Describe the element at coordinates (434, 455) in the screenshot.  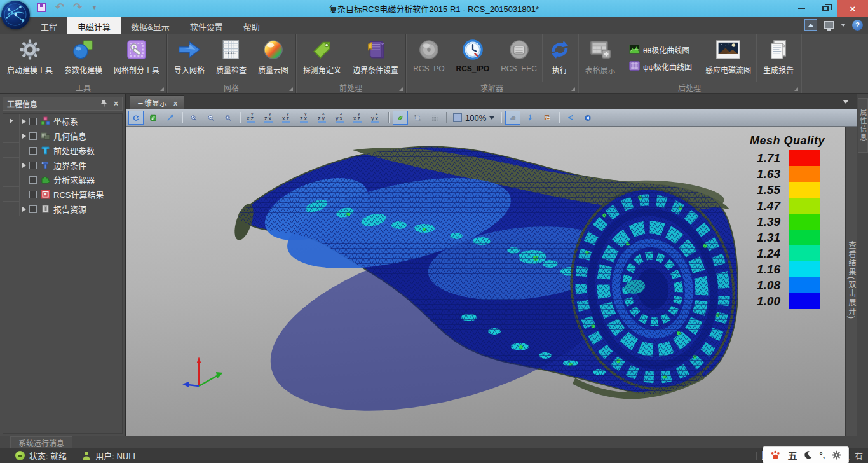
I see `status-bar: 状态: 就绪 用户: NULL XX工业 五 °, 有` at that location.